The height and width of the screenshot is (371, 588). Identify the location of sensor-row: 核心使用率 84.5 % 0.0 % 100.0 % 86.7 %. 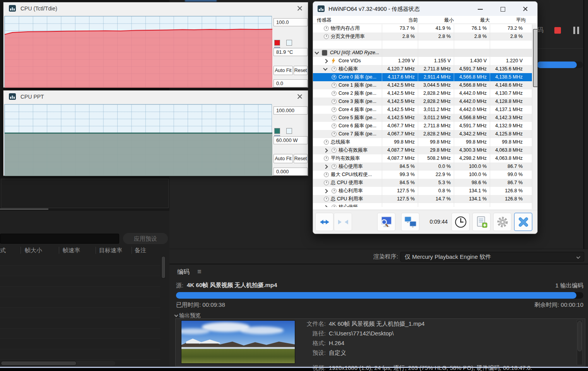
(422, 166).